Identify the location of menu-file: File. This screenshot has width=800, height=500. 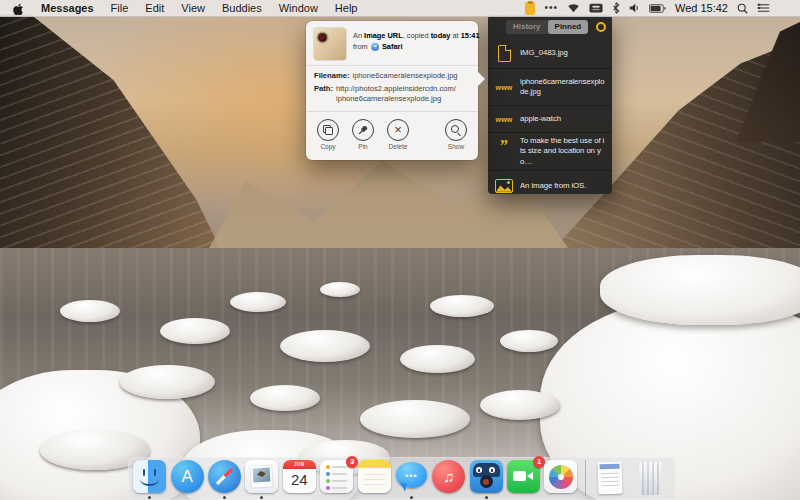
(120, 8).